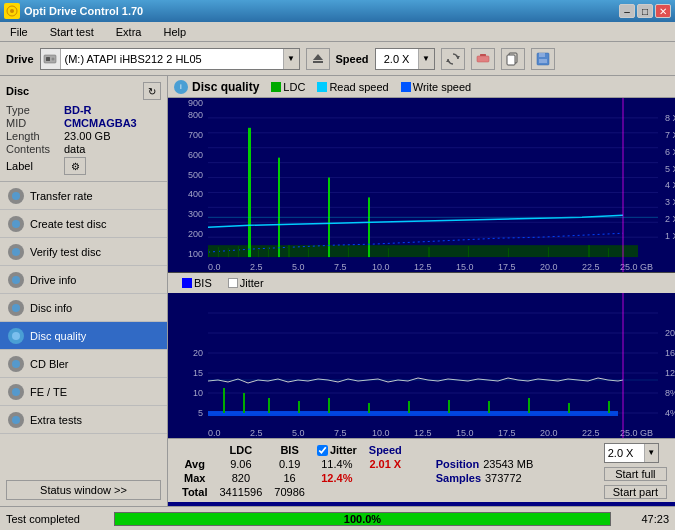  What do you see at coordinates (66, 252) in the screenshot?
I see `nav-label-verify-test-disc: Verify test disc` at bounding box center [66, 252].